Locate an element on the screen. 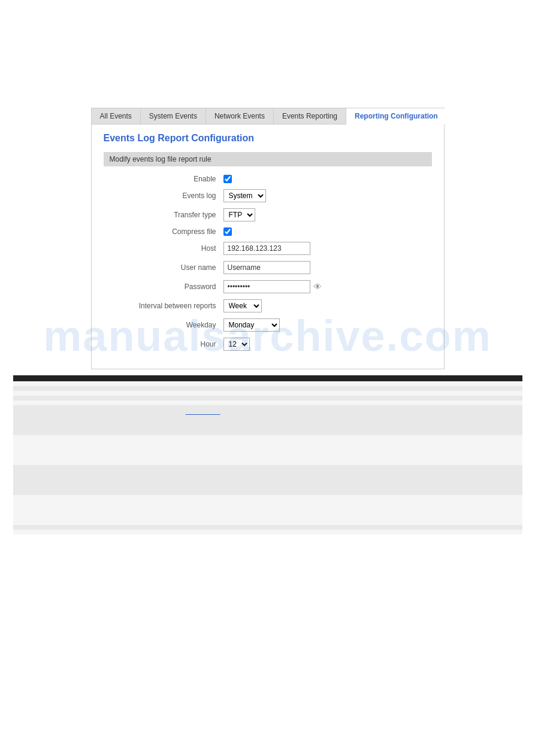 Image resolution: width=535 pixels, height=756 pixels. compress-file-checkbox is located at coordinates (228, 232).